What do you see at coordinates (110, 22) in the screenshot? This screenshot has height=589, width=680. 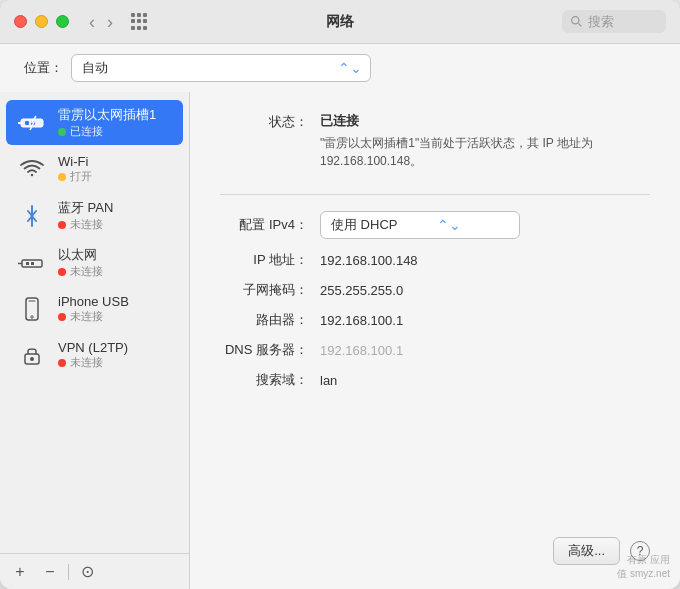 I see `forward-button: ›` at bounding box center [110, 22].